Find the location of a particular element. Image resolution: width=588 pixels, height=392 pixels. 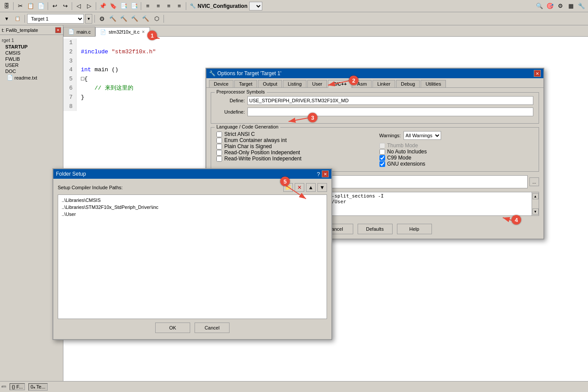

options-dialog-tabs: Device Target Output Listing User C/C++ … is located at coordinates (375, 83).